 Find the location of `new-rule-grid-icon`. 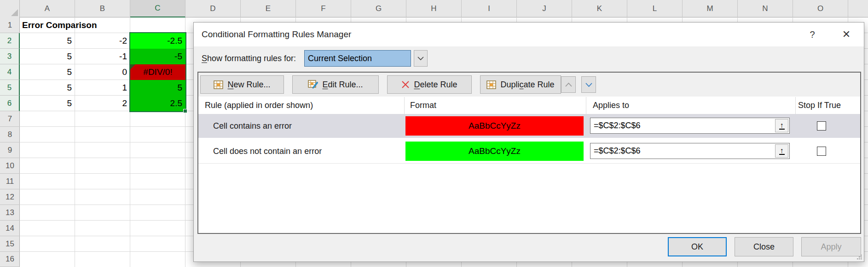

new-rule-grid-icon is located at coordinates (218, 85).